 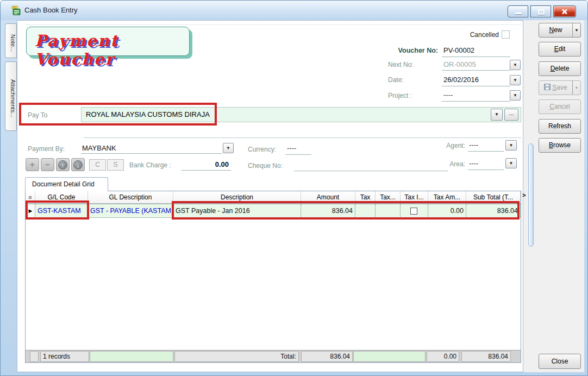 What do you see at coordinates (62, 198) in the screenshot?
I see `column-header-gl-code: G/L Code` at bounding box center [62, 198].